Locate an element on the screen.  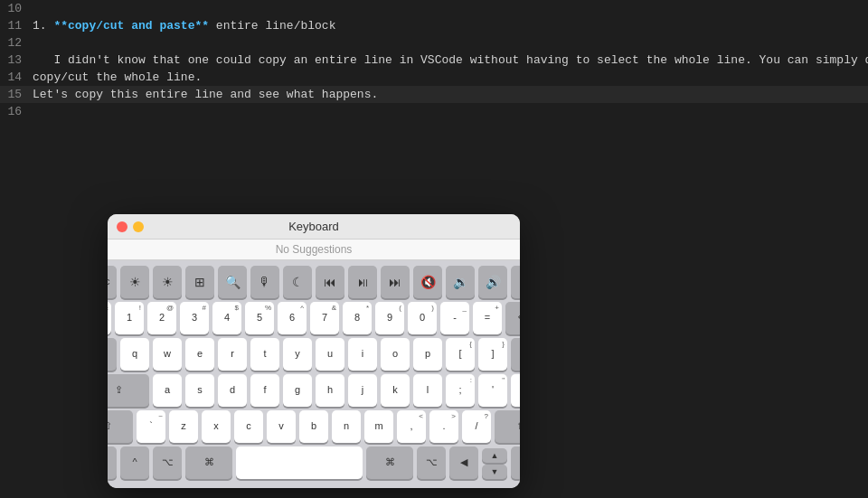
key-s: s is located at coordinates (200, 390).